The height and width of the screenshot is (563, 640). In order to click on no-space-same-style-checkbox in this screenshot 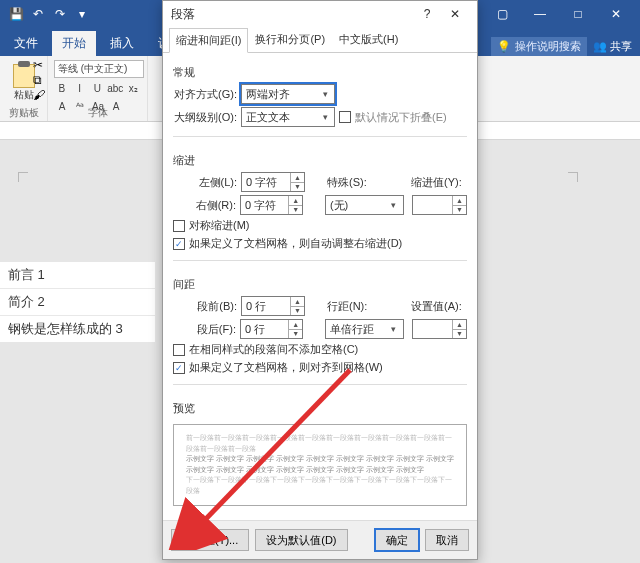, I will do `click(179, 350)`.